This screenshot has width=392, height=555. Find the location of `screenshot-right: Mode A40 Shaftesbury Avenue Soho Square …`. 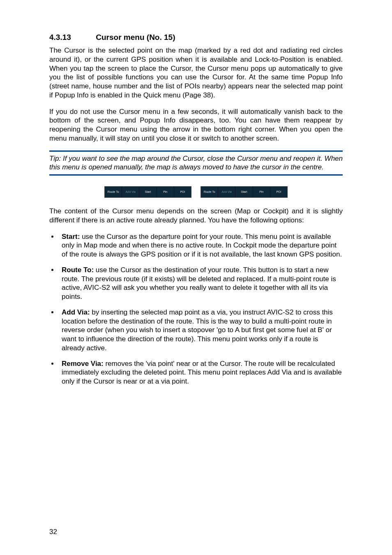

screenshot-right: Mode A40 Shaftesbury Avenue Soho Square … is located at coordinates (244, 192).